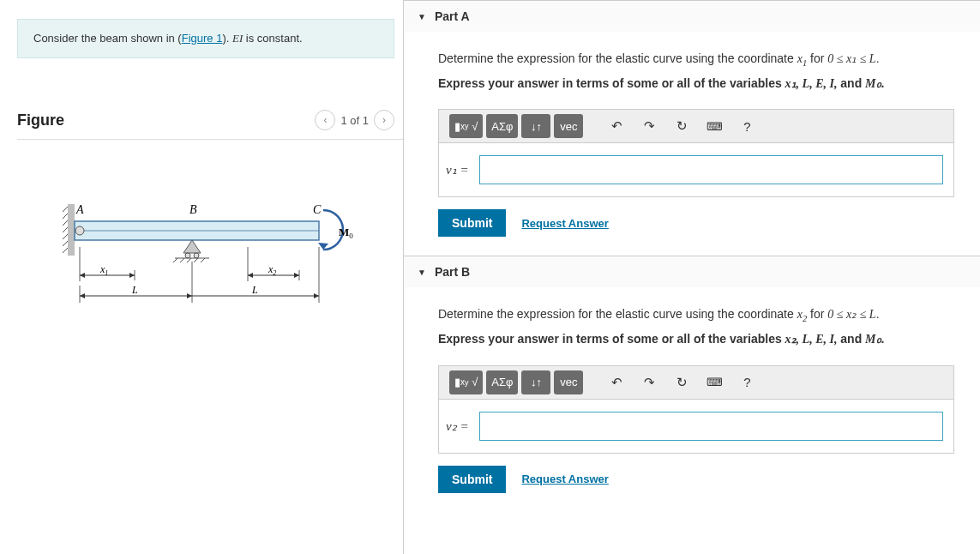  What do you see at coordinates (355, 120) in the screenshot?
I see `figure-nav: ‹ 1 of 1 ›` at bounding box center [355, 120].